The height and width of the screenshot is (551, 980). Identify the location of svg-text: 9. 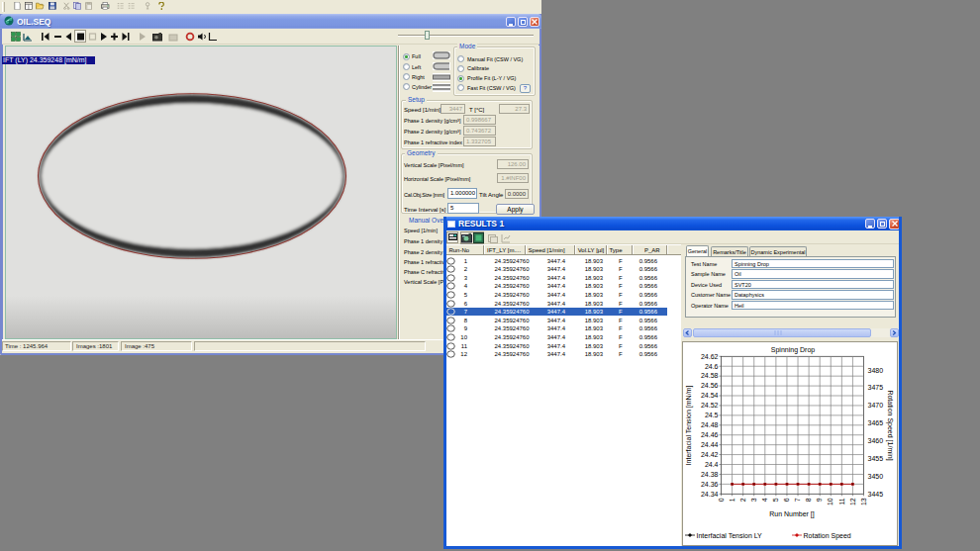
(820, 500).